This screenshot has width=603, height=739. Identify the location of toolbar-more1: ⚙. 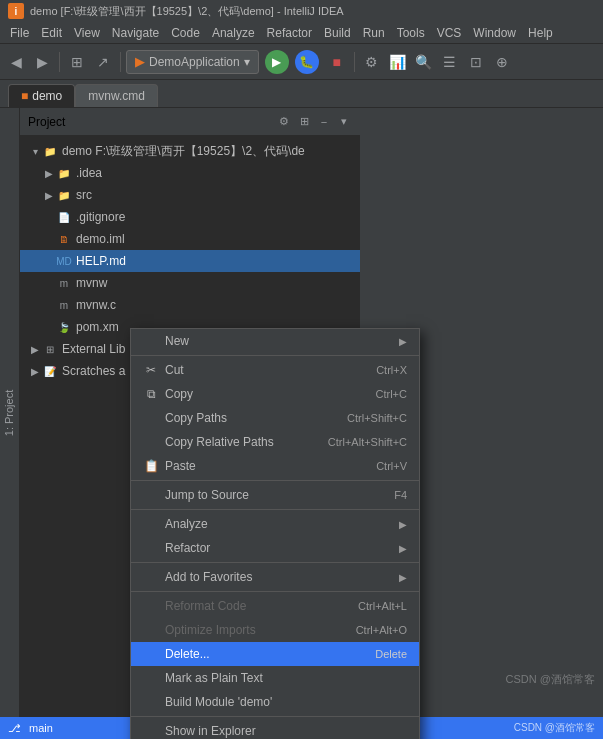
(372, 62).